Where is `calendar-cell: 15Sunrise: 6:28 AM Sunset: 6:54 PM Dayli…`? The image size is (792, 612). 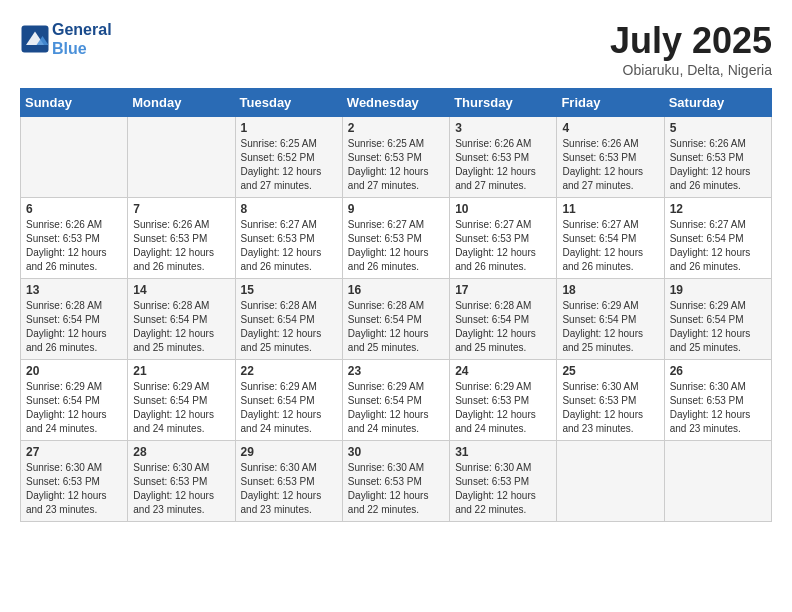
calendar-cell: 15Sunrise: 6:28 AM Sunset: 6:54 PM Dayli… is located at coordinates (288, 320).